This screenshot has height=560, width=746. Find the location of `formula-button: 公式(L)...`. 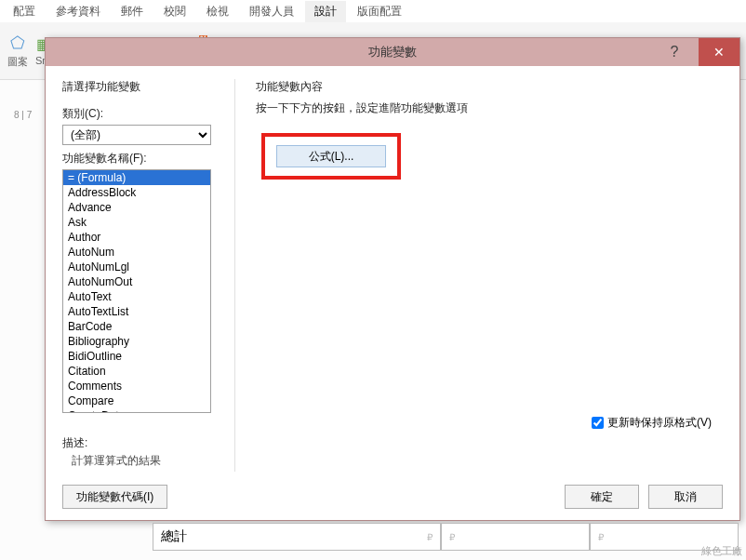

formula-button: 公式(L)... is located at coordinates (331, 156).